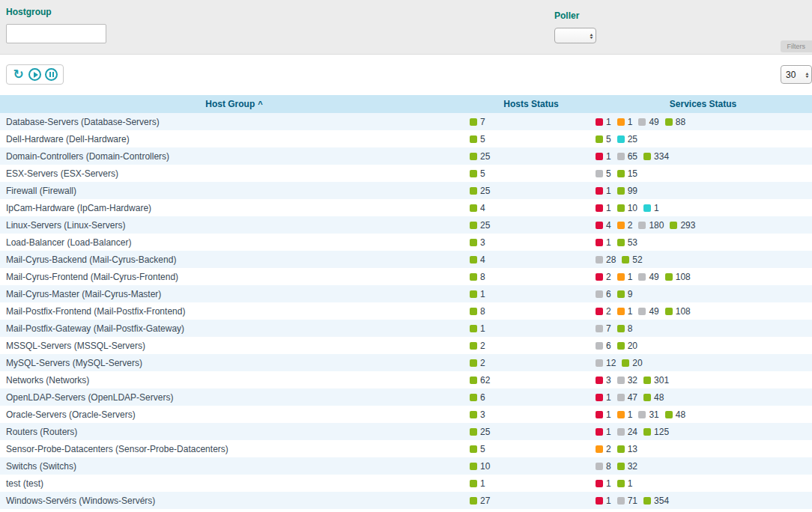 The width and height of the screenshot is (812, 512). I want to click on critical-status-badge: 3, so click(604, 380).